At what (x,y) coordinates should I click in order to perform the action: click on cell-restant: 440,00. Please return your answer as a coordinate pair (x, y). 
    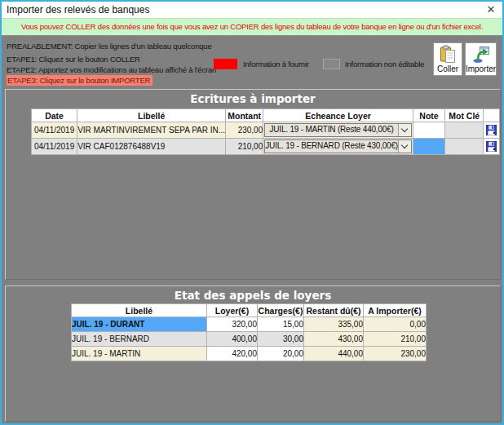
    Looking at the image, I should click on (334, 354).